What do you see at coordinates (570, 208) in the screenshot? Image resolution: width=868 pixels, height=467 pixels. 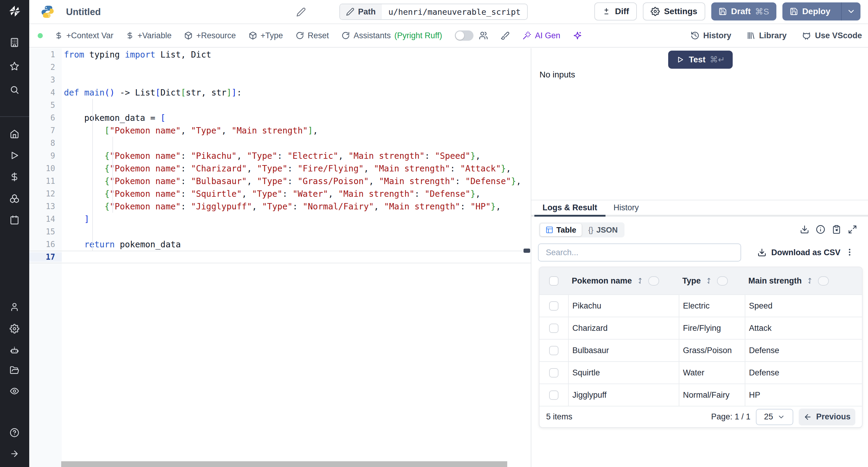 I see `tab-logs-result: Logs & Result` at bounding box center [570, 208].